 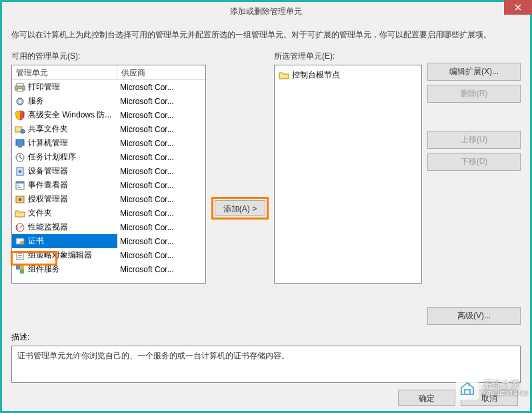 I want to click on event-icon, so click(x=20, y=185).